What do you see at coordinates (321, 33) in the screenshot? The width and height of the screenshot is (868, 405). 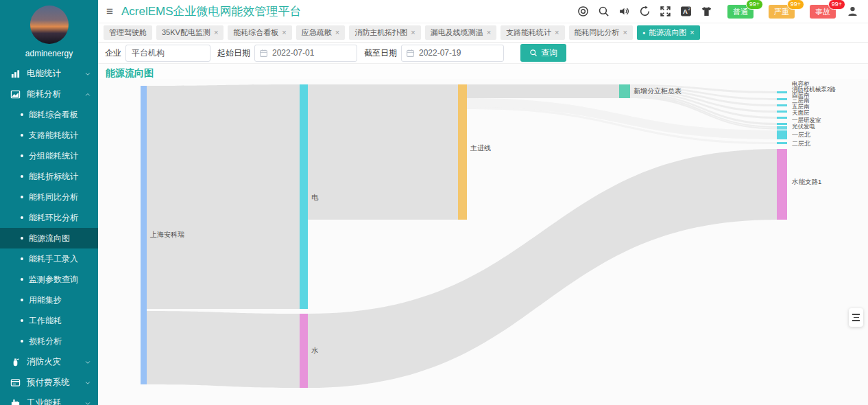 I see `tab-emergency-evacuation: 应急疏散×` at bounding box center [321, 33].